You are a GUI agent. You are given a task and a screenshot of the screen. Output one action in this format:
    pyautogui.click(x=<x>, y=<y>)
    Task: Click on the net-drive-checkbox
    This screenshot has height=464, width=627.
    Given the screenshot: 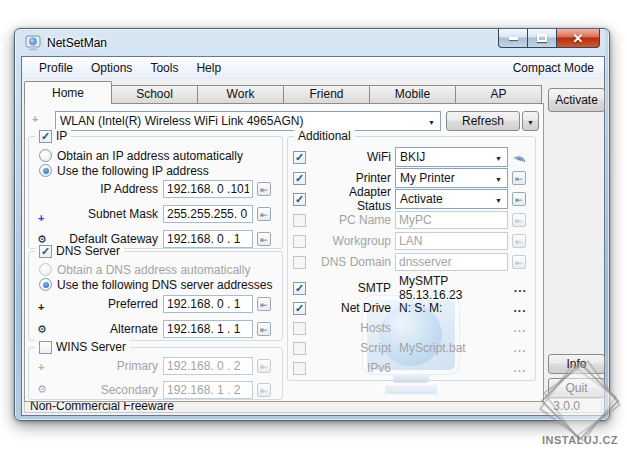 What is the action you would take?
    pyautogui.click(x=300, y=308)
    